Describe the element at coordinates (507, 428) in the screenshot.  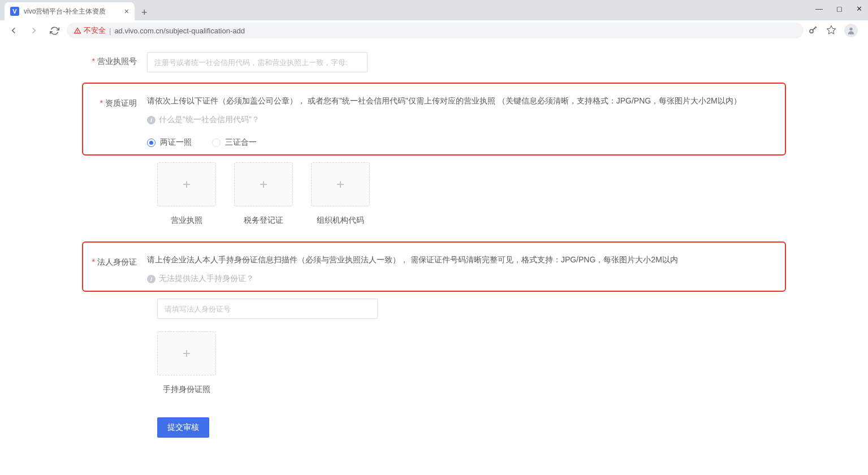
I see `submit-row: 提交审核` at that location.